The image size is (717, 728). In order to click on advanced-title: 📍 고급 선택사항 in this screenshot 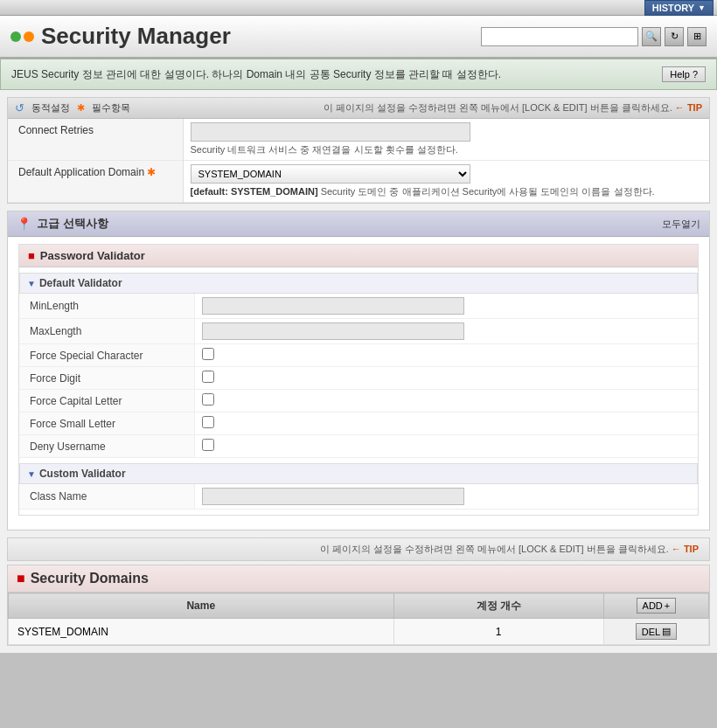, I will do `click(63, 224)`.